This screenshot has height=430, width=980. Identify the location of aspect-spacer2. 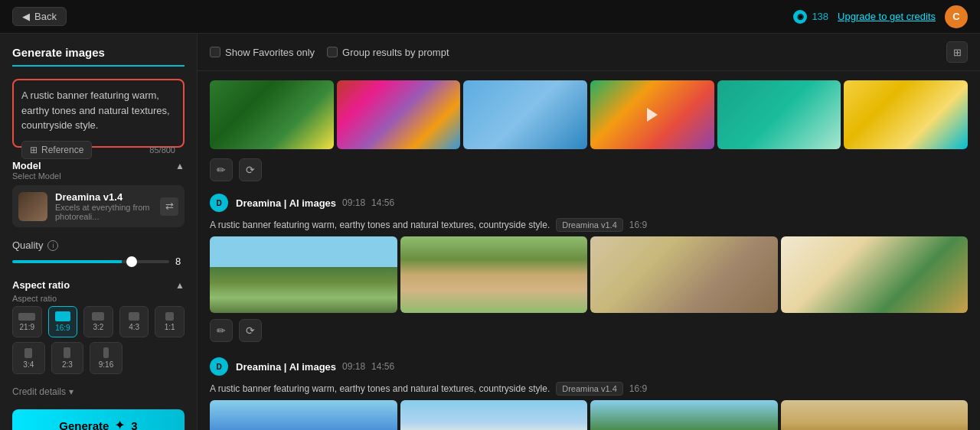
(172, 358).